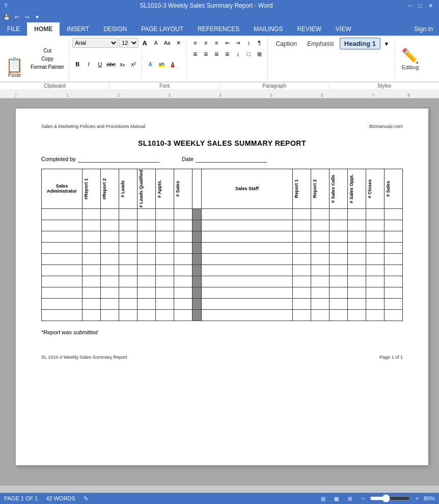 This screenshot has width=439, height=504. I want to click on shrink-font-button: A, so click(156, 43).